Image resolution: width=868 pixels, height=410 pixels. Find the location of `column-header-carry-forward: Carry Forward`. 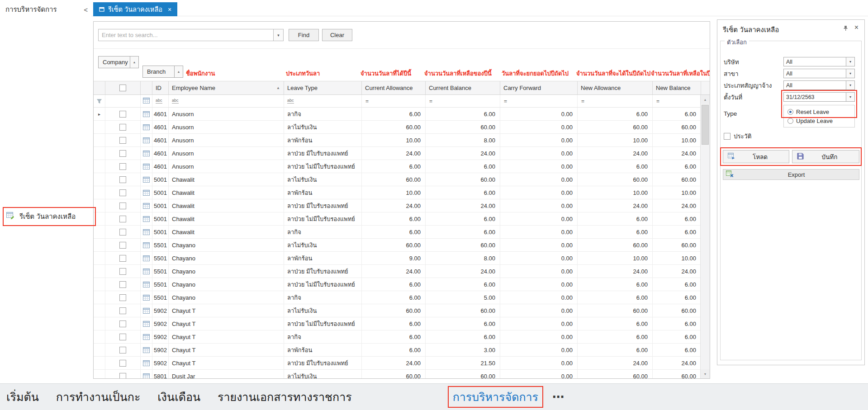

column-header-carry-forward: Carry Forward is located at coordinates (539, 88).